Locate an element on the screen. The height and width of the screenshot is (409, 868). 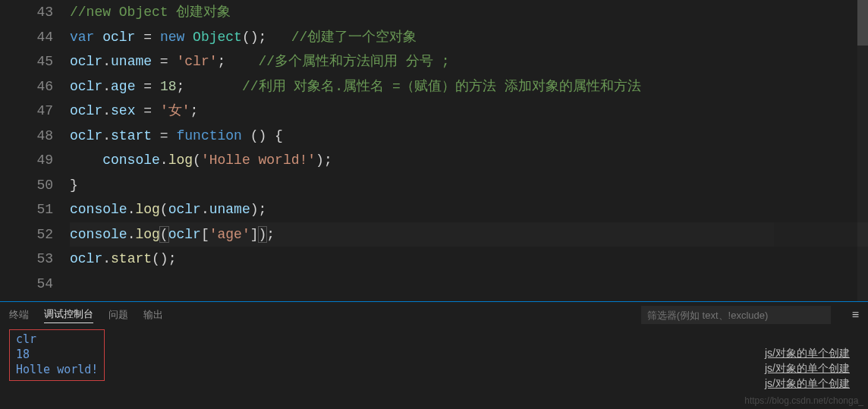
console-output-line: clr is located at coordinates (57, 339).